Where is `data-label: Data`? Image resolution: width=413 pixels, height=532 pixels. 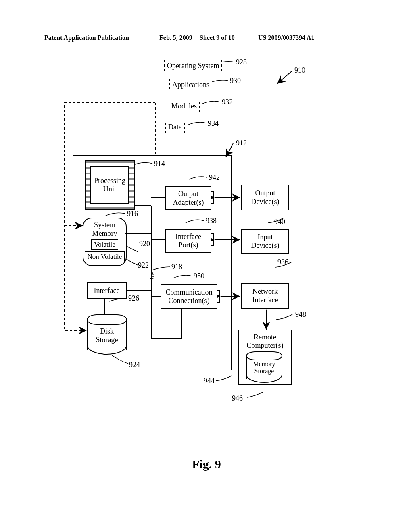
data-label: Data is located at coordinates (175, 127).